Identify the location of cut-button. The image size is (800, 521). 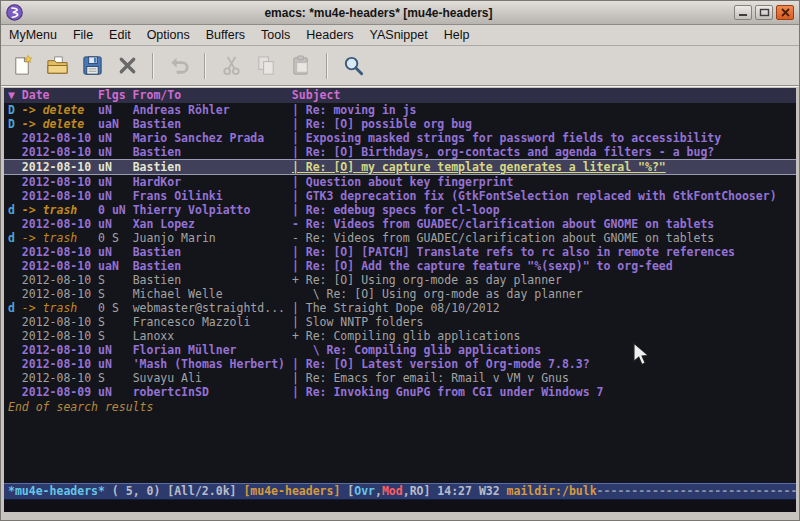
(231, 66).